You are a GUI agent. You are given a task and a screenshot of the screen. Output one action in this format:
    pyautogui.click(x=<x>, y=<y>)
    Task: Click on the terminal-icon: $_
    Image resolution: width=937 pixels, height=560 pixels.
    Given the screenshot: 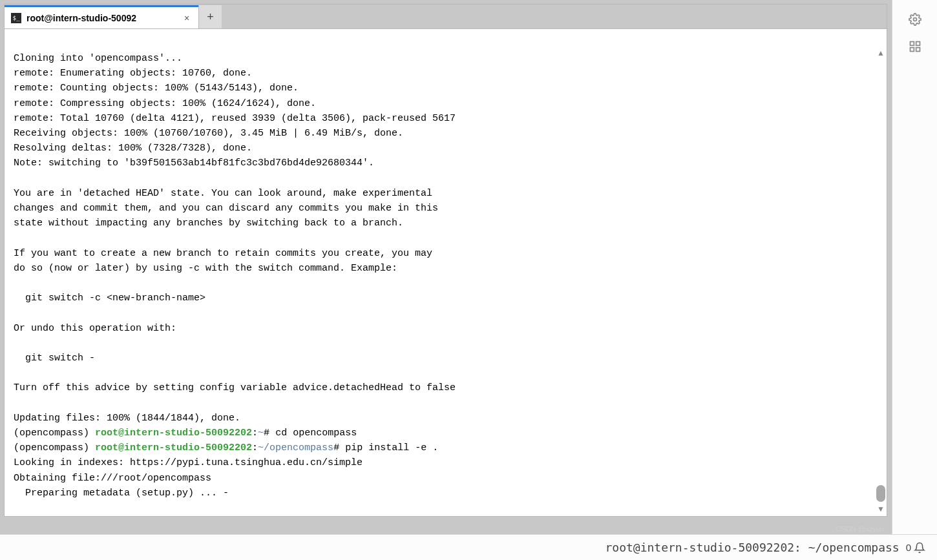 What is the action you would take?
    pyautogui.click(x=16, y=18)
    